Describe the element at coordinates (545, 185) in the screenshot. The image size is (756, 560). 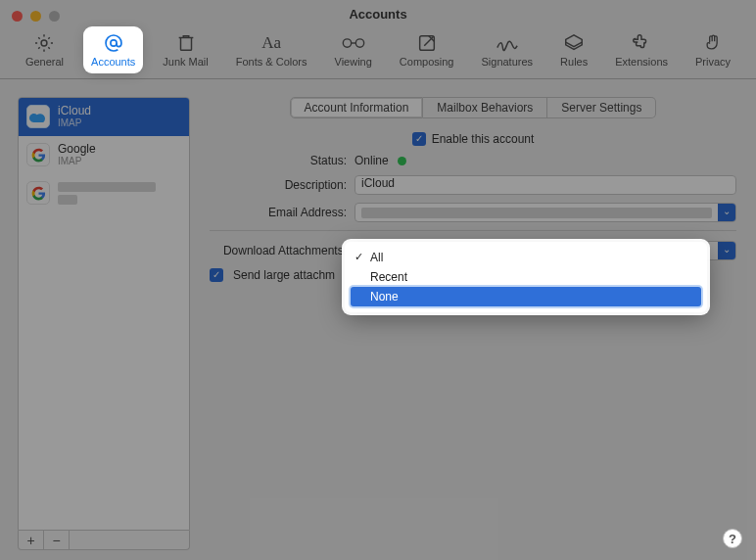
I see `description-field: iCloud` at that location.